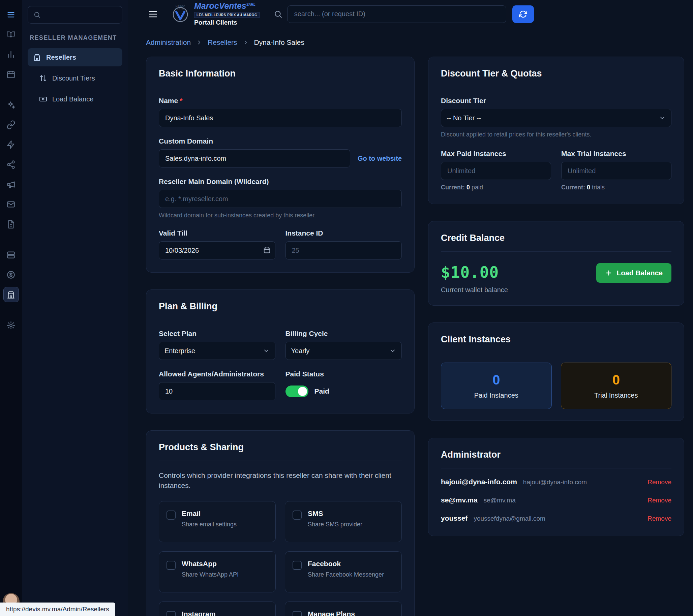 This screenshot has width=693, height=616. Describe the element at coordinates (280, 118) in the screenshot. I see `name-field` at that location.